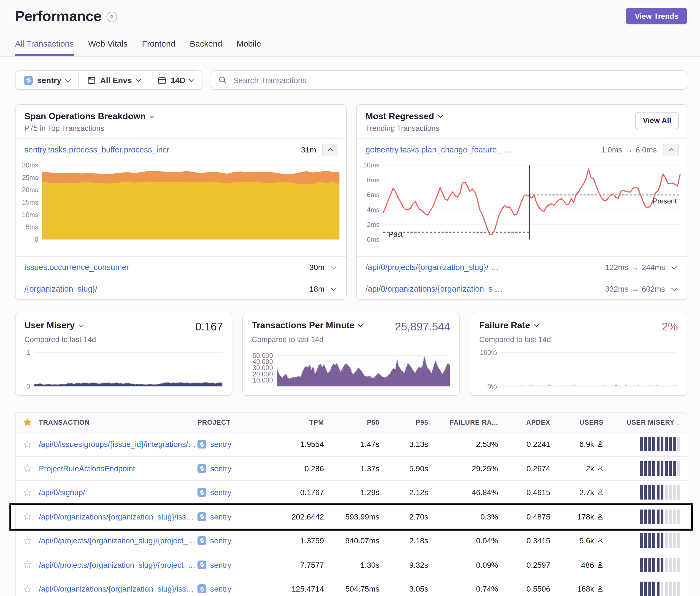 The width and height of the screenshot is (700, 596). Describe the element at coordinates (30, 178) in the screenshot. I see `svg-text: 25ms` at that location.